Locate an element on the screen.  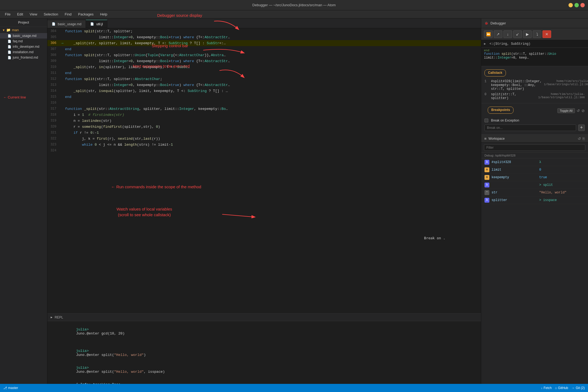
status-github: ⌂ GitHub is located at coordinates (561, 388).